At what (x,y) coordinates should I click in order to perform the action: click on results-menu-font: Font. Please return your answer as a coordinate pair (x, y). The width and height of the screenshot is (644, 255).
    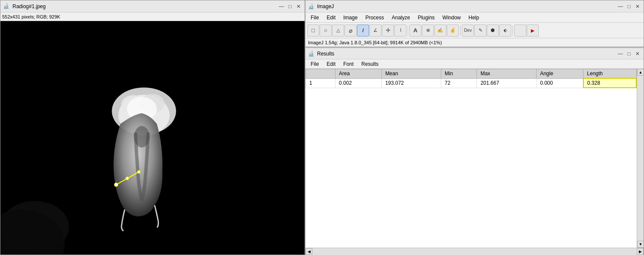
    Looking at the image, I should click on (348, 64).